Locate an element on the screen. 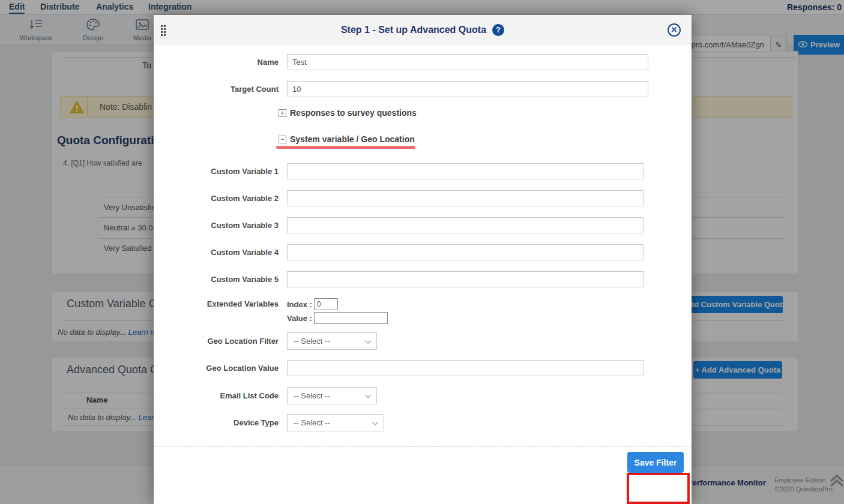 The image size is (844, 504). index-input is located at coordinates (326, 304).